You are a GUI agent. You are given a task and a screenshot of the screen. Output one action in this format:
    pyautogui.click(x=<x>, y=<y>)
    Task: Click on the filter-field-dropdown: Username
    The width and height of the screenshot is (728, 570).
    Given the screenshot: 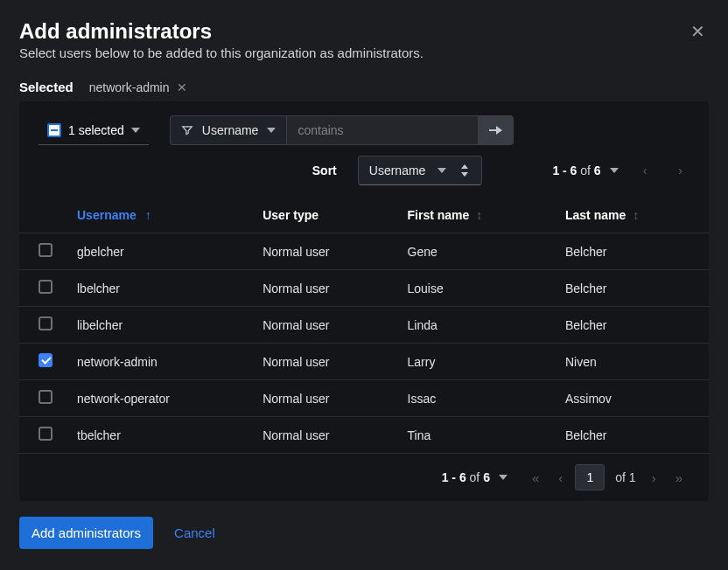 What is the action you would take?
    pyautogui.click(x=228, y=130)
    